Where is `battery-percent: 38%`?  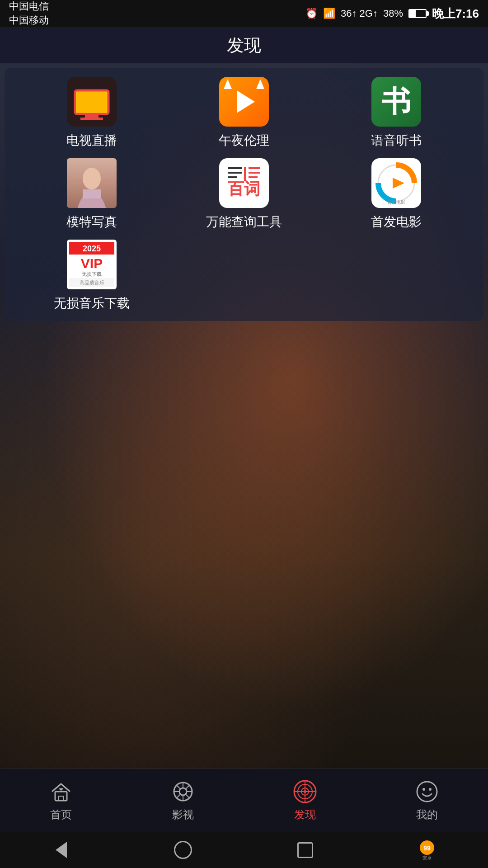
battery-percent: 38% is located at coordinates (393, 14).